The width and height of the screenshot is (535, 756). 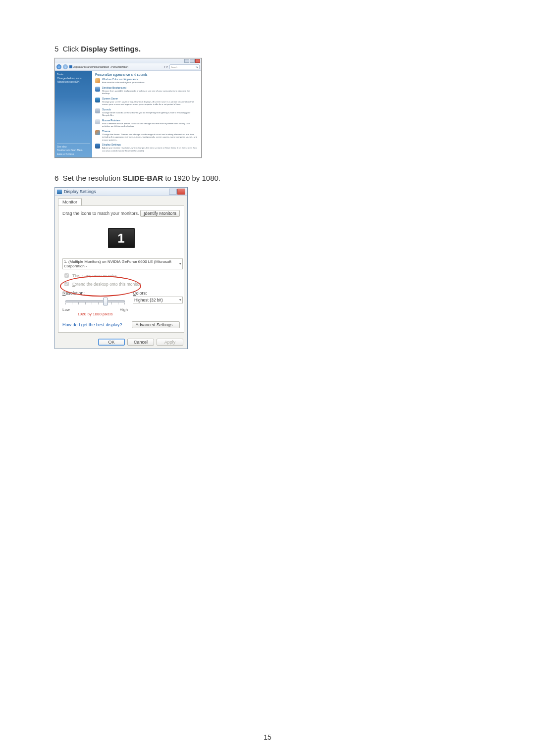 I want to click on monitor-select: 1. (Multiple Monitors) on NVIDIA GeForce…, so click(x=123, y=264).